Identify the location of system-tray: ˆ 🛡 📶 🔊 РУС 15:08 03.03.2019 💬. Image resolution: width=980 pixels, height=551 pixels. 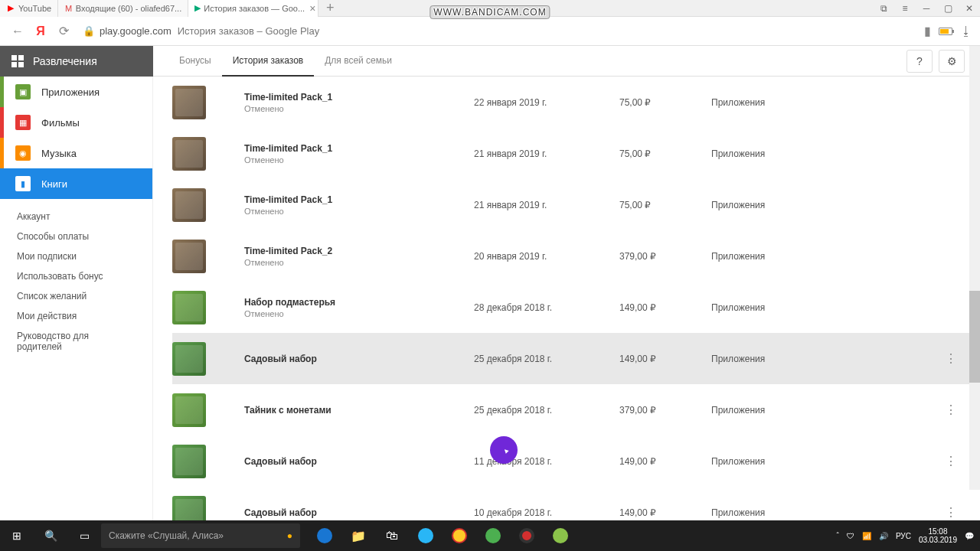
(908, 536).